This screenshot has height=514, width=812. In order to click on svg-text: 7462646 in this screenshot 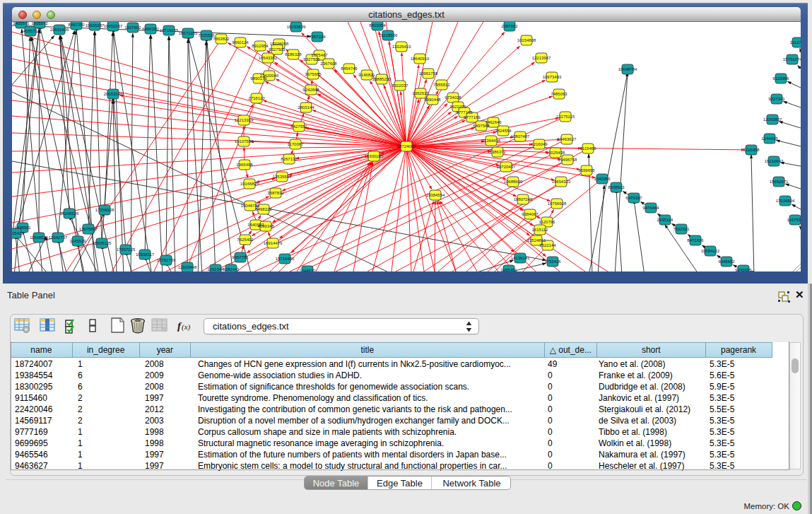, I will do `click(493, 122)`.